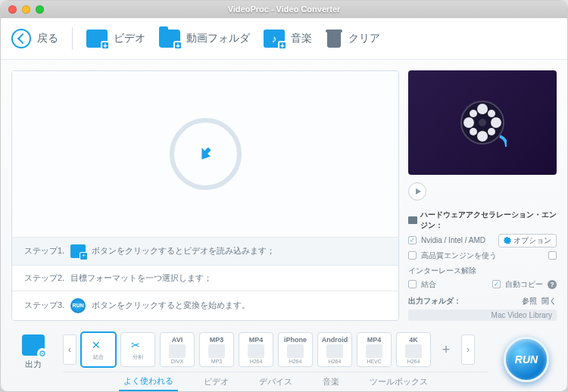  I want to click on format-tile: AVIDIVX, so click(177, 350).